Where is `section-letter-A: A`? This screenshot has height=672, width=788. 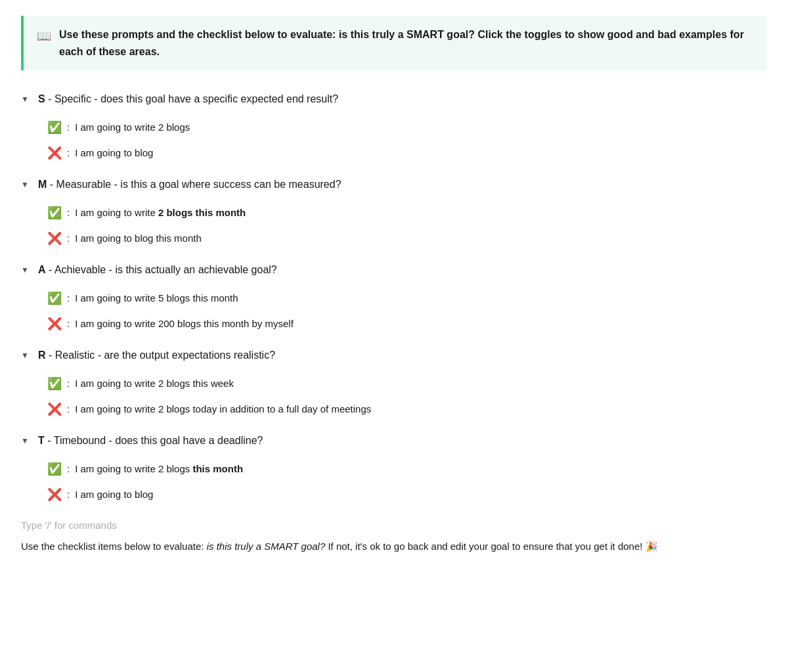 section-letter-A: A is located at coordinates (42, 269).